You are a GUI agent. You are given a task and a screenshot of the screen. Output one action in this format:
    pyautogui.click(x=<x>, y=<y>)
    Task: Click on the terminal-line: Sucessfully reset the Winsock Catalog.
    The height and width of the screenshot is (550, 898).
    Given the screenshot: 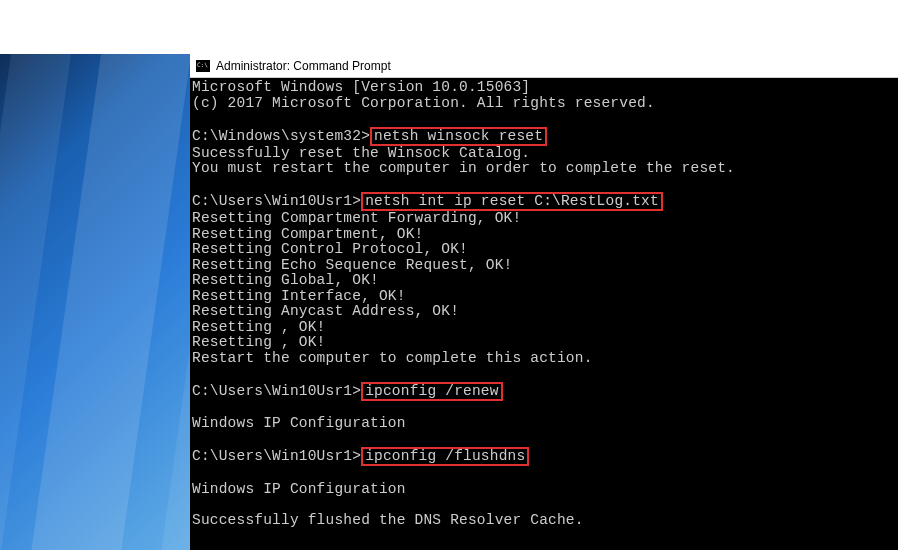 What is the action you would take?
    pyautogui.click(x=361, y=153)
    